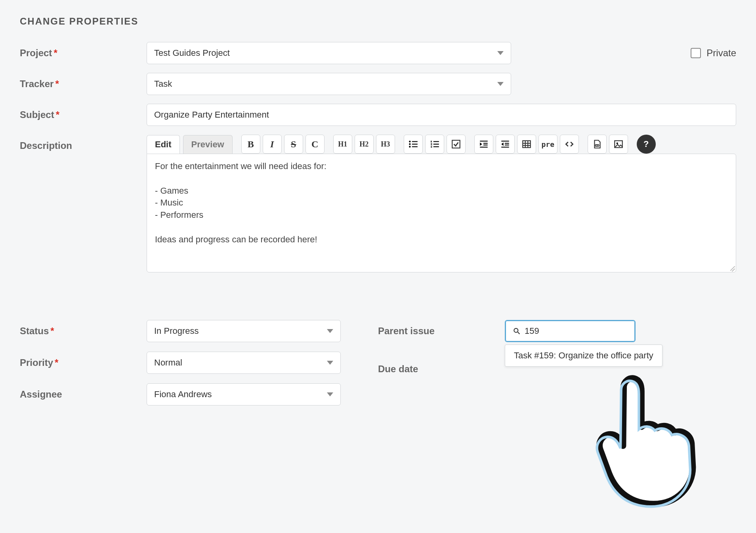 The image size is (756, 533). What do you see at coordinates (329, 84) in the screenshot?
I see `tracker-select: Task` at bounding box center [329, 84].